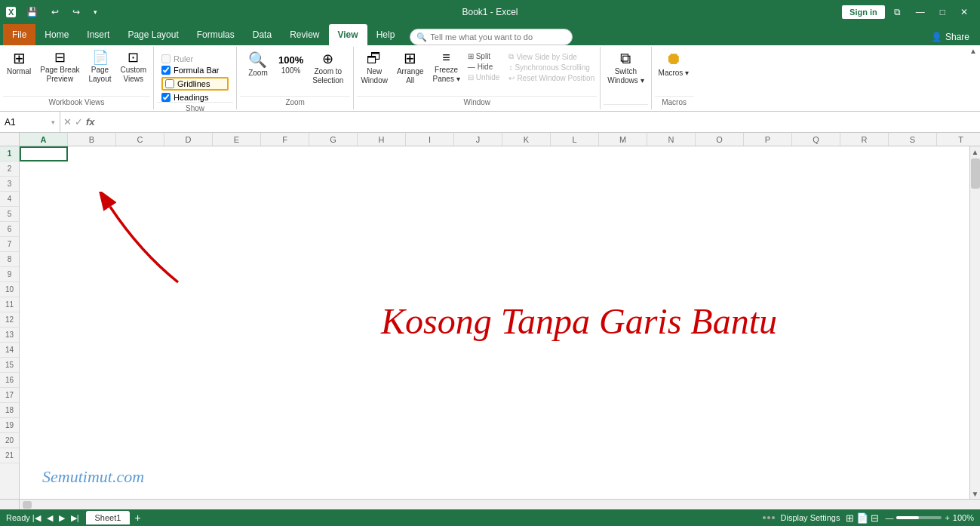 Image resolution: width=980 pixels, height=526 pixels. What do you see at coordinates (498, 37) in the screenshot?
I see `tell-me-input` at bounding box center [498, 37].